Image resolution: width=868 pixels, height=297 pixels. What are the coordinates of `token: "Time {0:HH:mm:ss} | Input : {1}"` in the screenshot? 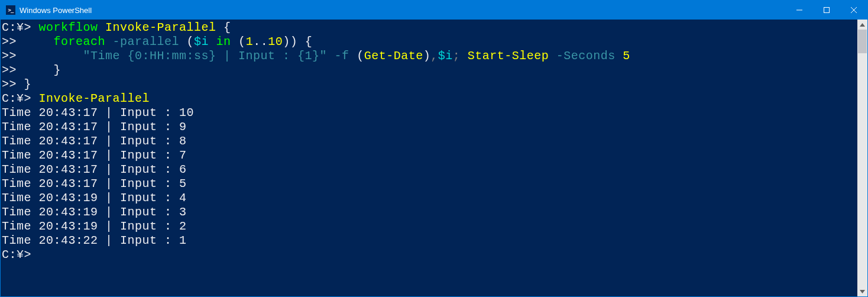 It's located at (209, 56).